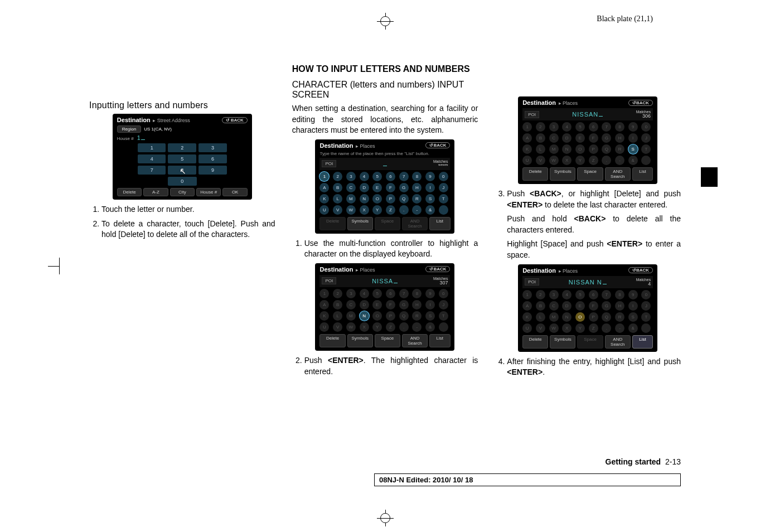 The height and width of the screenshot is (532, 770). What do you see at coordinates (527, 328) in the screenshot?
I see `key-U: U` at bounding box center [527, 328].